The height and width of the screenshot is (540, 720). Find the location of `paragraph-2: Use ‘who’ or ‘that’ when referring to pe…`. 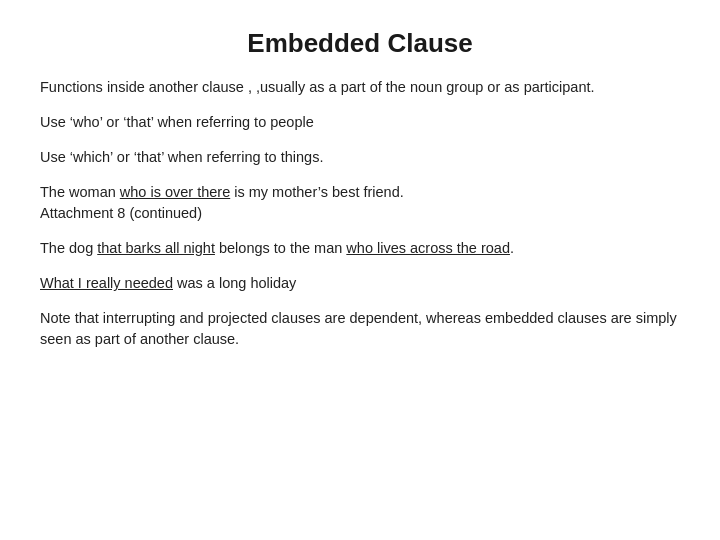

paragraph-2: Use ‘who’ or ‘that’ when referring to pe… is located at coordinates (360, 122).